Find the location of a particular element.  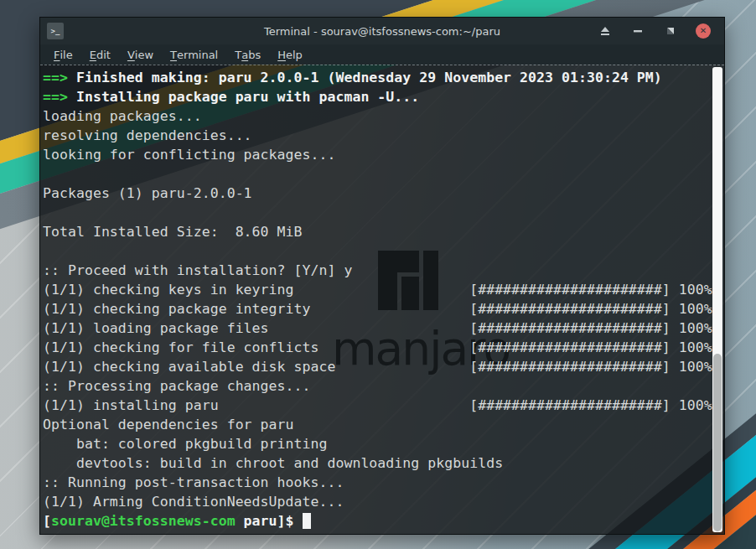

menu-tabs: Tabs is located at coordinates (248, 54).